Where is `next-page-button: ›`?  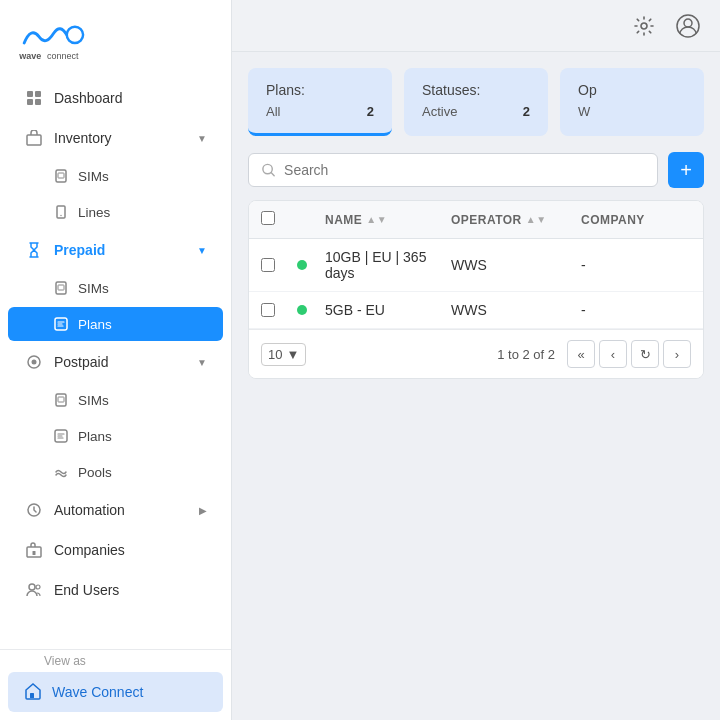 next-page-button: › is located at coordinates (677, 354).